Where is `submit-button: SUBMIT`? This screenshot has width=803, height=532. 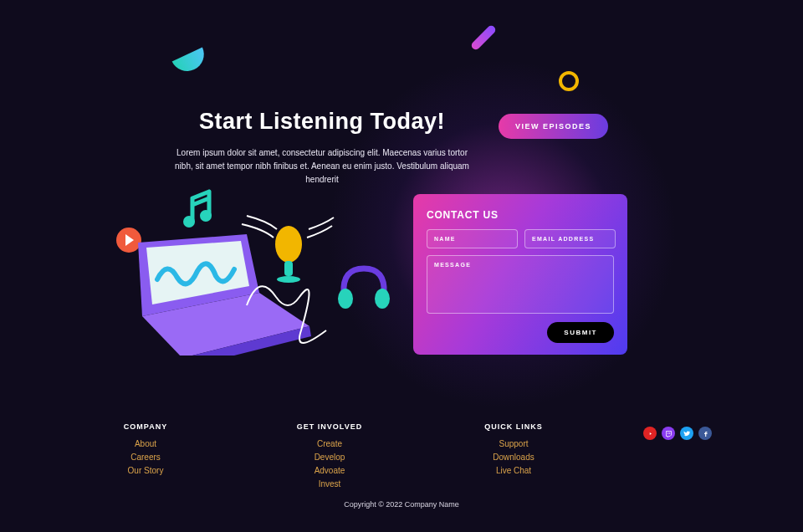 submit-button: SUBMIT is located at coordinates (581, 333).